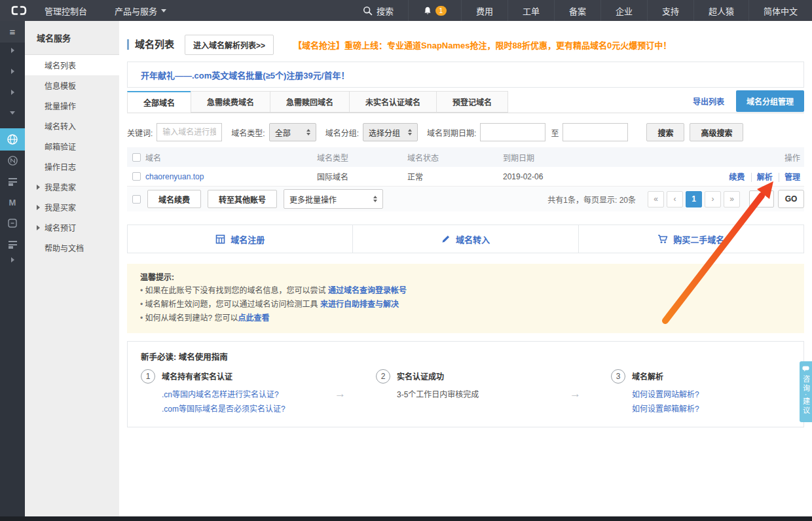  I want to click on domain-group-select: 选择分组, so click(390, 132).